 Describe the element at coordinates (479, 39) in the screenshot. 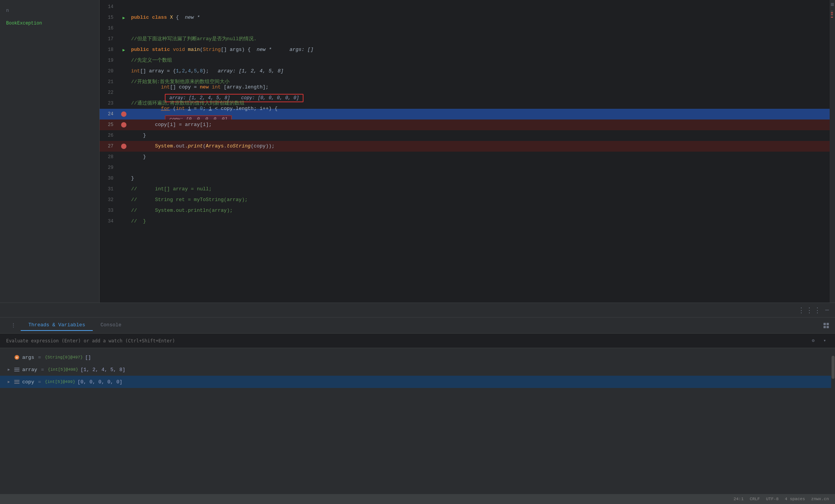

I see `line-code-17: //但是下面这种写法漏了判断array是否为null的情况.` at that location.